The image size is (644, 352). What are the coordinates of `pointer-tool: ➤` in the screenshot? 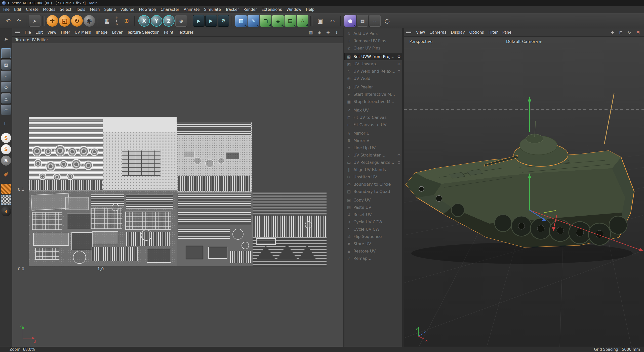 It's located at (6, 39).